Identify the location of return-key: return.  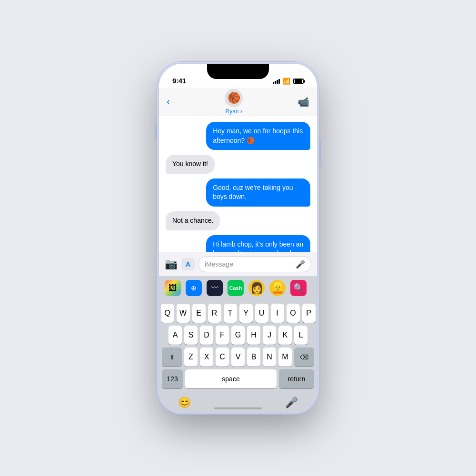
(297, 379).